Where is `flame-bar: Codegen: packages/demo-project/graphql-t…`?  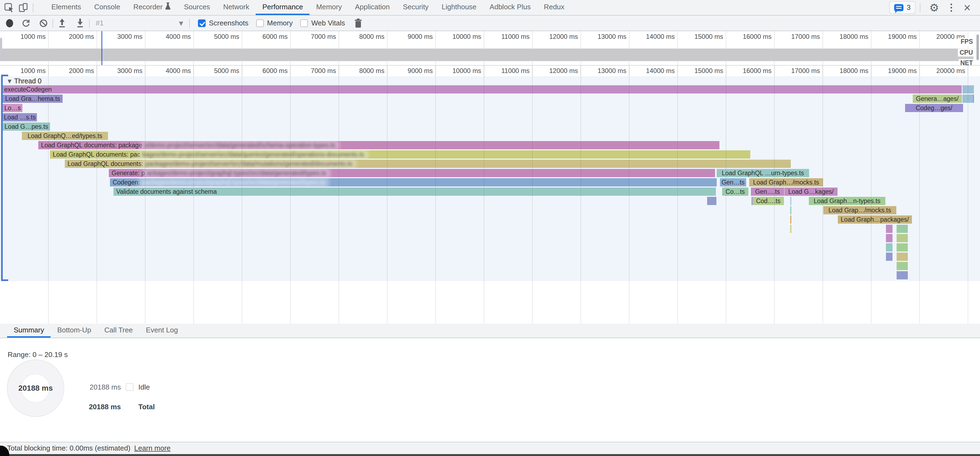 flame-bar: Codegen: packages/demo-project/graphql-t… is located at coordinates (413, 183).